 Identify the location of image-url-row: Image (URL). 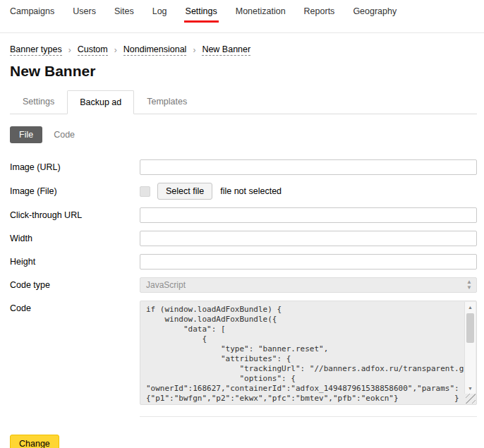
(243, 167).